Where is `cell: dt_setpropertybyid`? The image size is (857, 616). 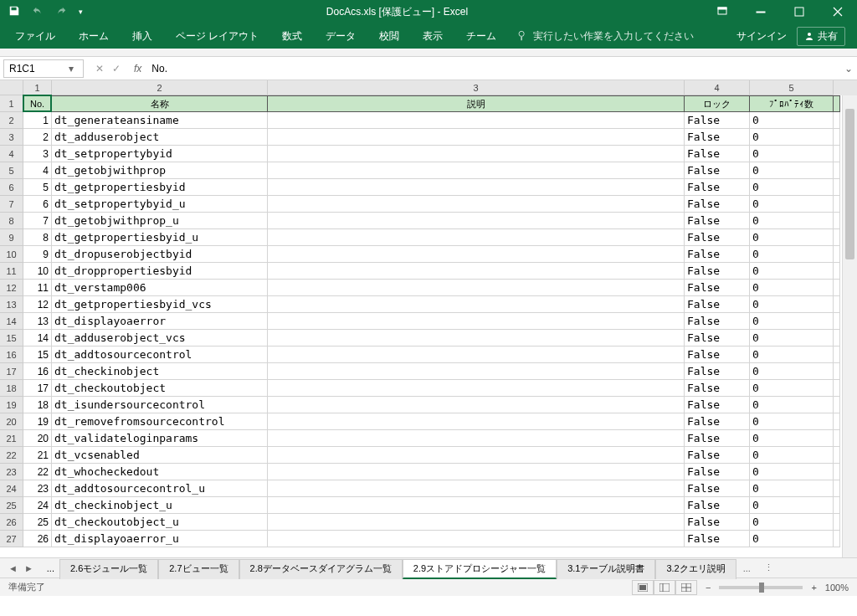 cell: dt_setpropertybyid is located at coordinates (160, 154).